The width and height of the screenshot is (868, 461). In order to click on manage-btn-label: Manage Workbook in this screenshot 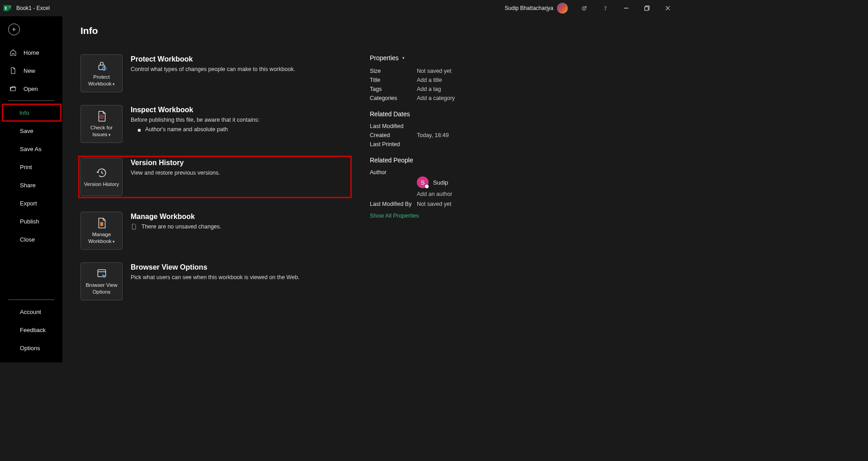, I will do `click(100, 238)`.